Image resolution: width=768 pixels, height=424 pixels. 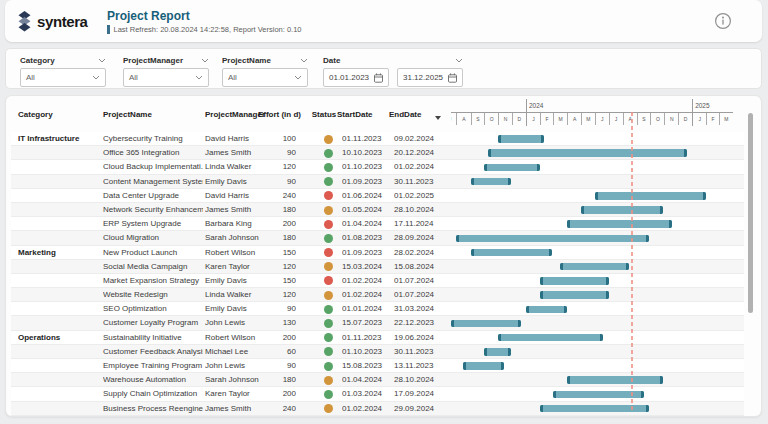 I want to click on project-name-select-value: All, so click(x=232, y=78).